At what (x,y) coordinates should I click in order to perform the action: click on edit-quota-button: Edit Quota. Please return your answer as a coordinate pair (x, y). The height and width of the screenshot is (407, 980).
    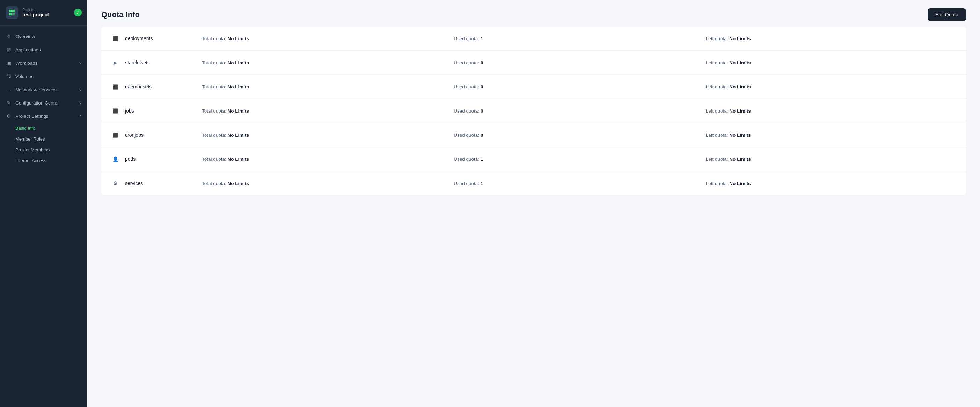
    Looking at the image, I should click on (947, 14).